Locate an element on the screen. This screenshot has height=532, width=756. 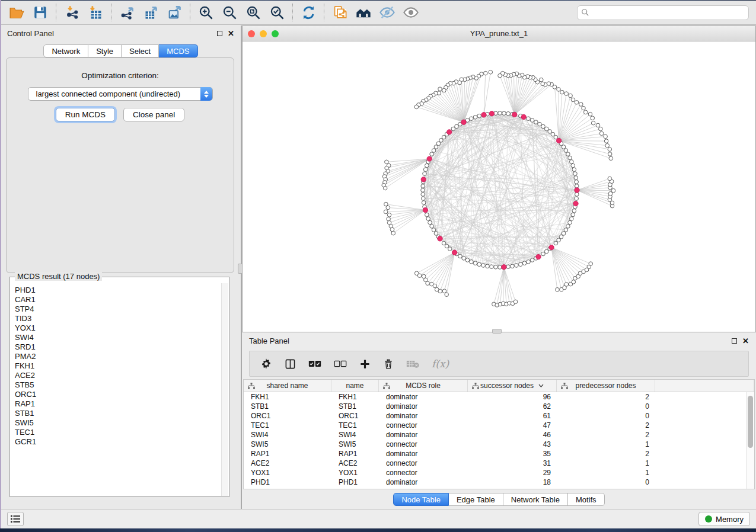
table-row: ORC1ORC1dominator610 is located at coordinates (495, 416).